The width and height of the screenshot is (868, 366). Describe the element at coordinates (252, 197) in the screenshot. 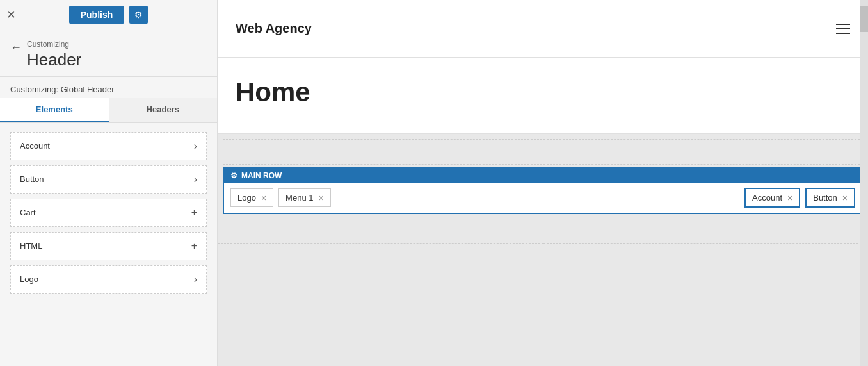

I see `chip-logo: Logo ×` at that location.